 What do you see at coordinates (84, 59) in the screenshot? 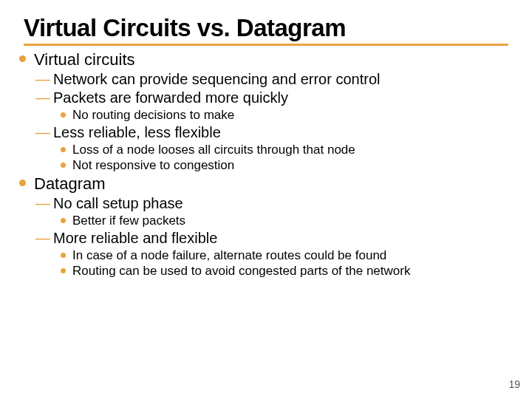
I see `l1-text: Virtual circuits` at bounding box center [84, 59].